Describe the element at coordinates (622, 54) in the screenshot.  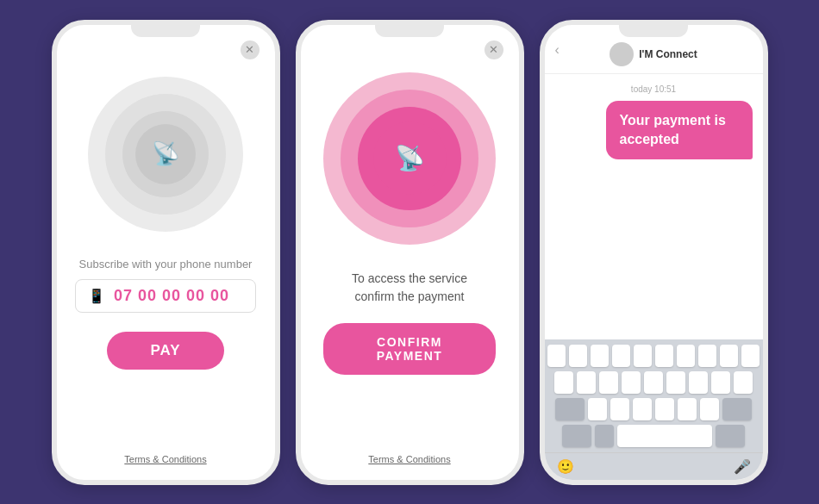
I see `chat-avatar` at that location.